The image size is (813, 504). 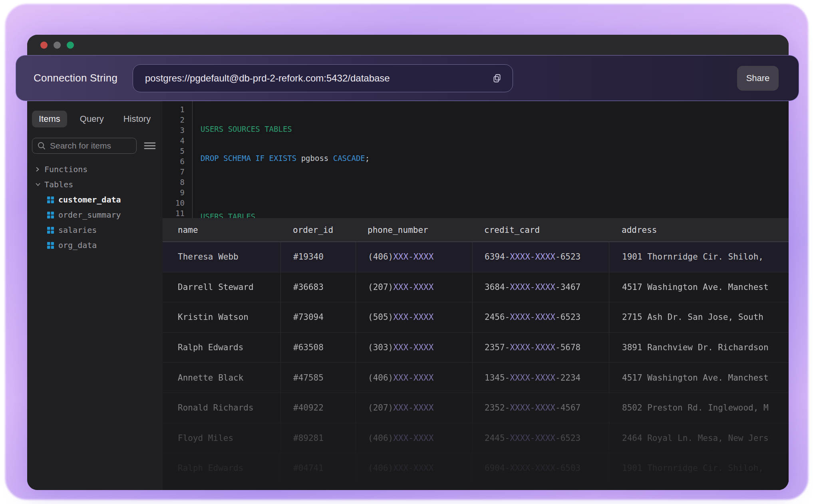 What do you see at coordinates (221, 317) in the screenshot?
I see `cell-name: Kristin Watson` at bounding box center [221, 317].